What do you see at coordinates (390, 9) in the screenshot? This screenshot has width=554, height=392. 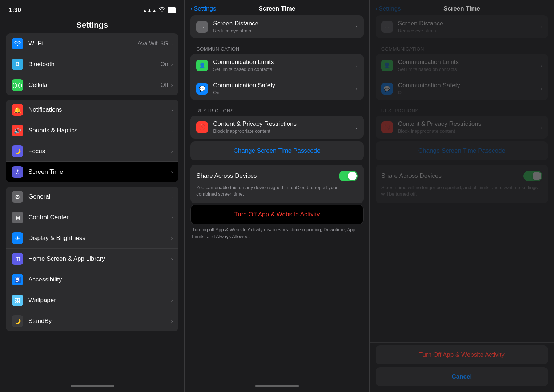 I see `back-label-3: Settings` at bounding box center [390, 9].